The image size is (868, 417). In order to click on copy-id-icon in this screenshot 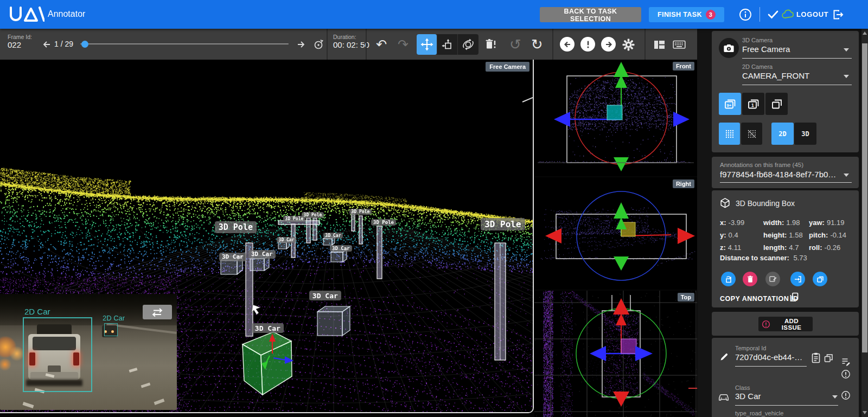, I will do `click(829, 358)`.